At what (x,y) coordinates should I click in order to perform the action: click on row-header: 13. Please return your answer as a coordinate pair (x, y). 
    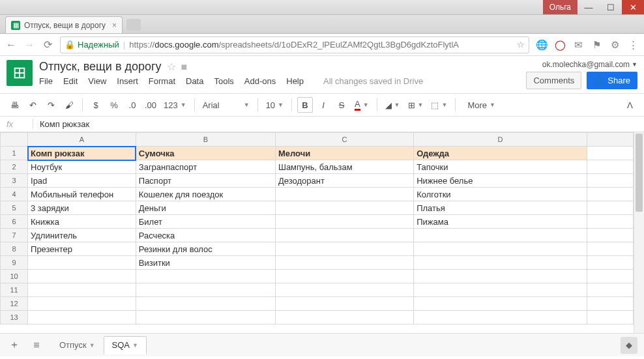
    Looking at the image, I should click on (14, 318).